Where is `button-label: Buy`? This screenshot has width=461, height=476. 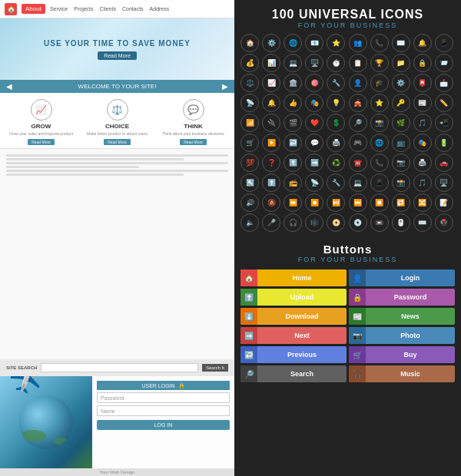
button-label: Buy is located at coordinates (410, 355).